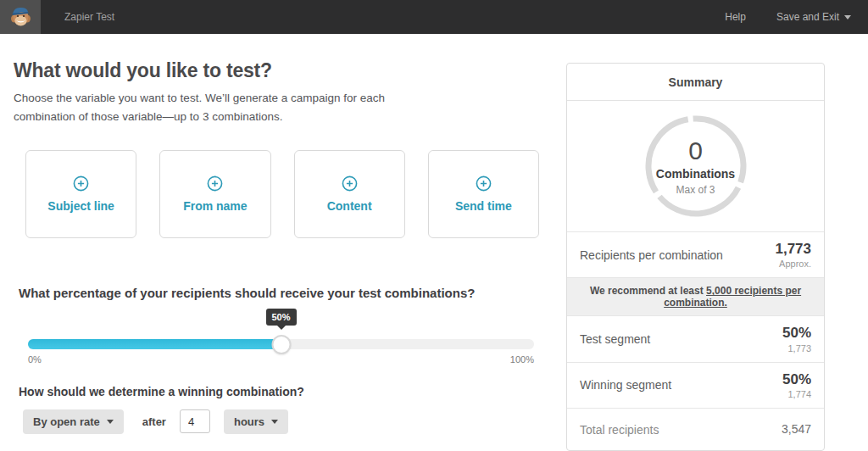 The image size is (868, 451). Describe the element at coordinates (195, 421) in the screenshot. I see `duration-input` at that location.